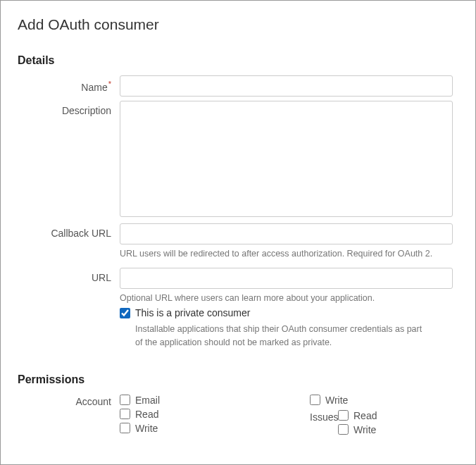 This screenshot has width=476, height=465. What do you see at coordinates (69, 85) in the screenshot?
I see `label-name: Name*` at bounding box center [69, 85].